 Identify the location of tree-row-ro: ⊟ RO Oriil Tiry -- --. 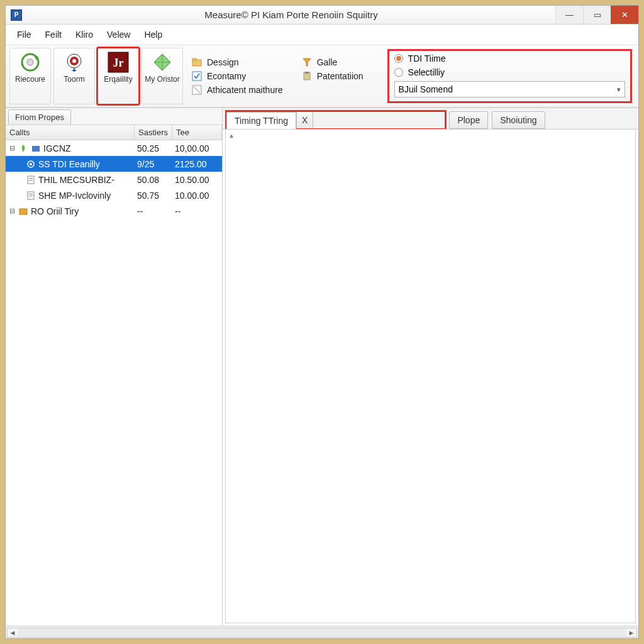
(114, 211).